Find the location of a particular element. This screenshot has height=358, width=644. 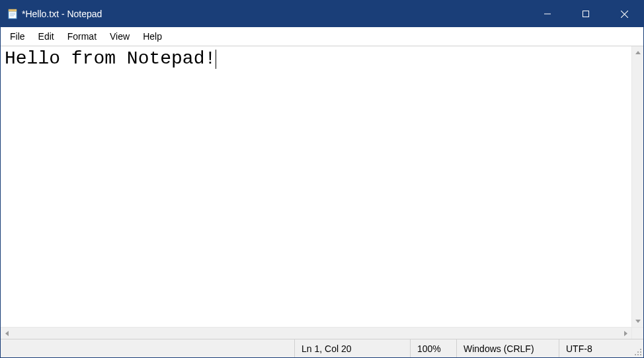

scroll-down-icon is located at coordinates (637, 321).